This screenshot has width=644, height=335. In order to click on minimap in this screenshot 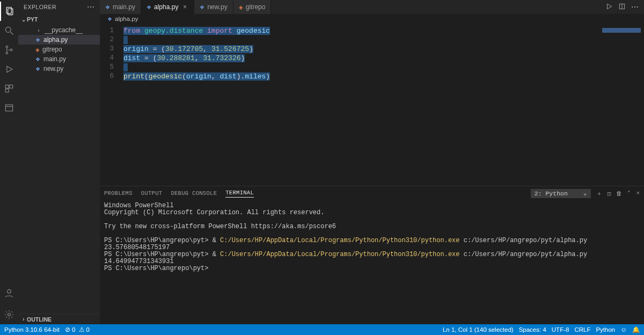, I will do `click(621, 30)`.